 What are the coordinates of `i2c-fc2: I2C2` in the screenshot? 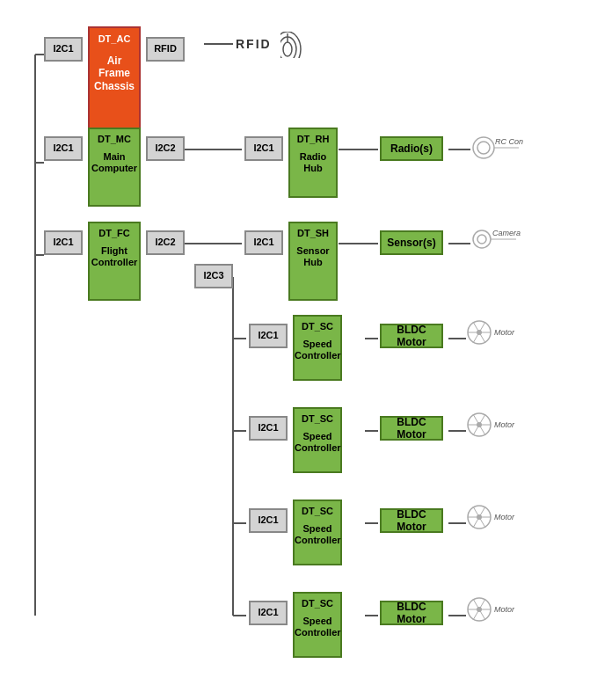 It's located at (165, 243).